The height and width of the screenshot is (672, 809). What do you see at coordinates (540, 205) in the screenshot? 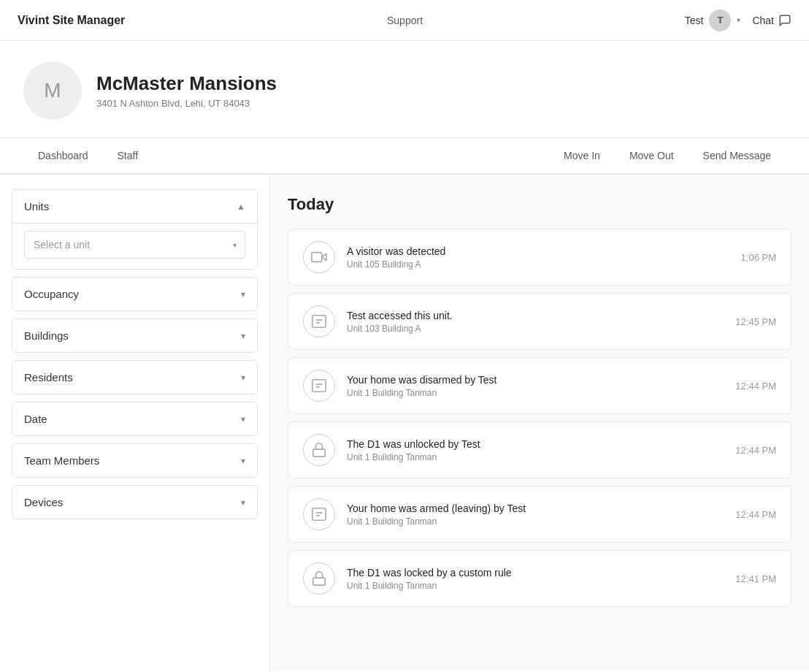
I see `feed-title: Today` at bounding box center [540, 205].